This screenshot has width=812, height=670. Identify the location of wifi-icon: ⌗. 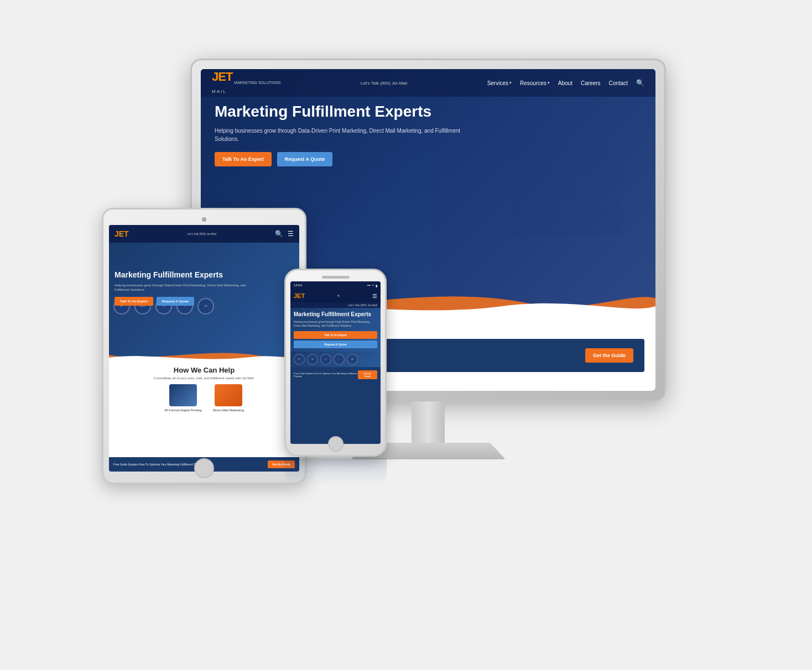
(373, 285).